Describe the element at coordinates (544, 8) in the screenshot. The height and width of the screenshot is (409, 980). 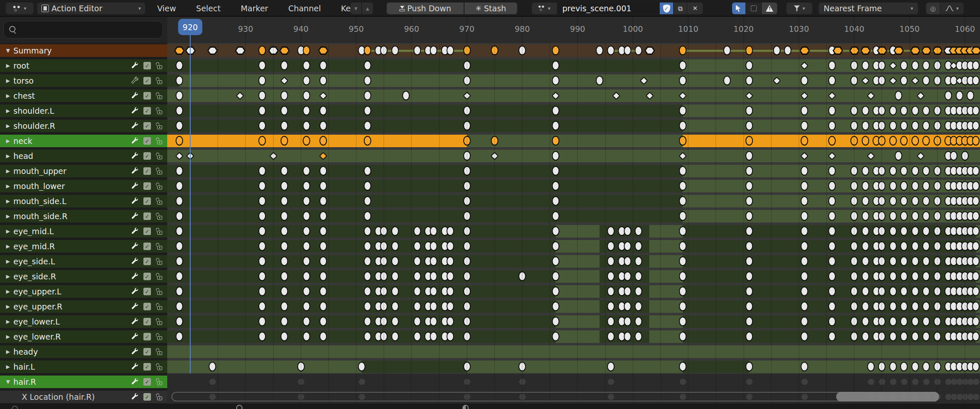
I see `browse-action-button: ◆◆◇ ▾` at that location.